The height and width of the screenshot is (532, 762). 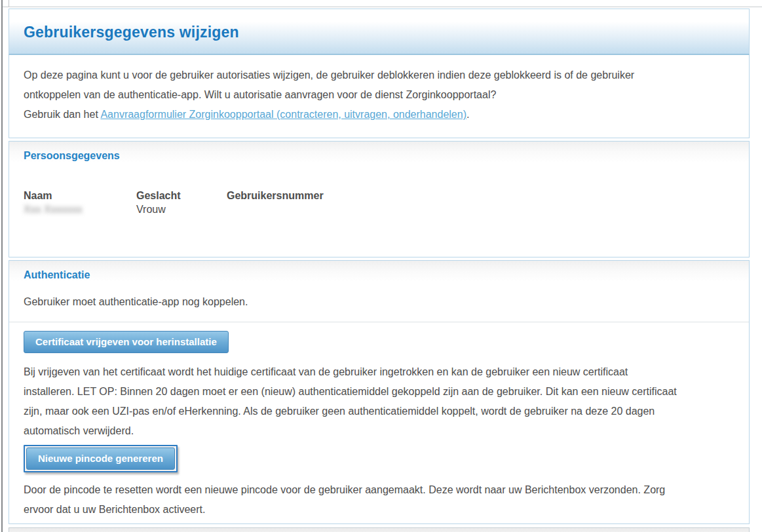 I want to click on intro-line-2: ontkoppelen van de authenticatie-app. Wi…, so click(x=379, y=95).